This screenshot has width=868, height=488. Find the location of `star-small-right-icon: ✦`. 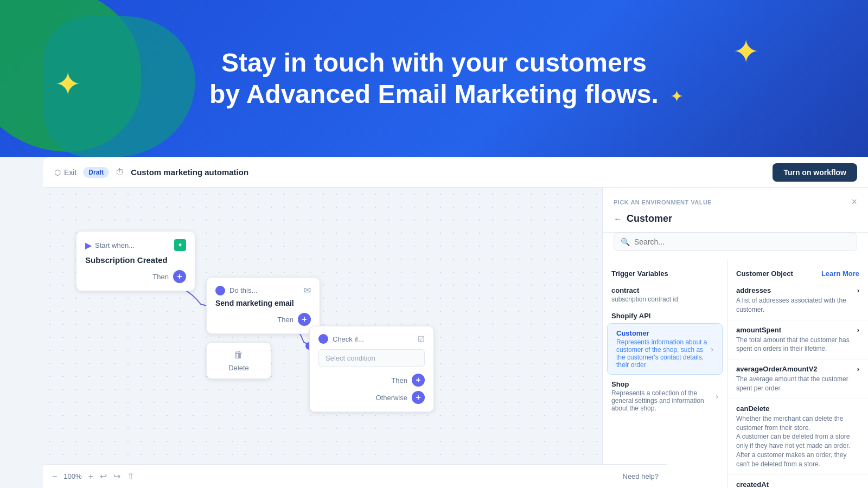

star-small-right-icon: ✦ is located at coordinates (677, 97).